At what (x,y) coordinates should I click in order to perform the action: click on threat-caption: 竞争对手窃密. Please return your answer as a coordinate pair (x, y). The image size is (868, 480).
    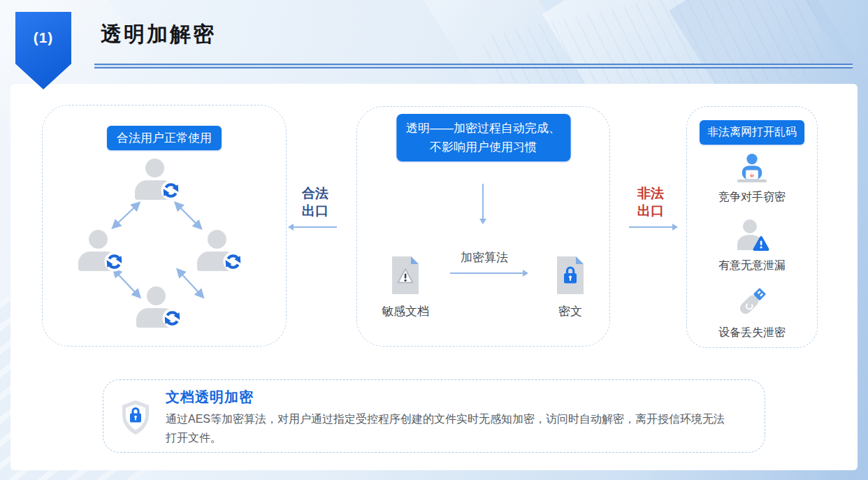
    Looking at the image, I should click on (752, 197).